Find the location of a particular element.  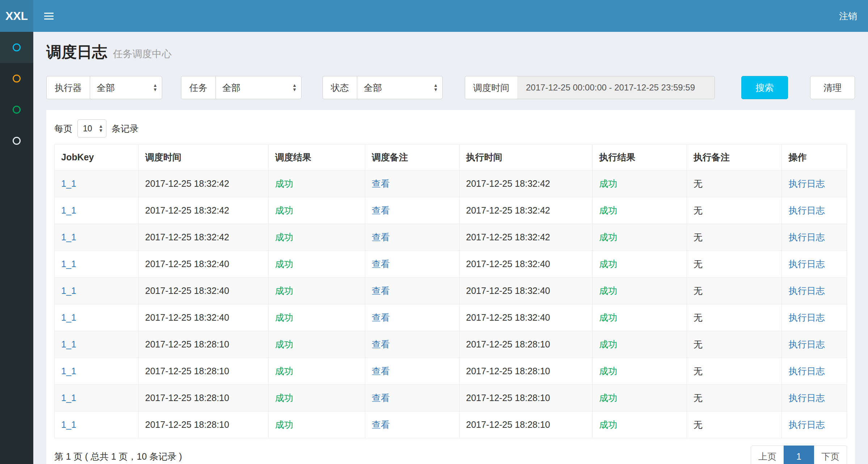

cell-handle-time: 2017-12-25 18:32:42 is located at coordinates (526, 184).